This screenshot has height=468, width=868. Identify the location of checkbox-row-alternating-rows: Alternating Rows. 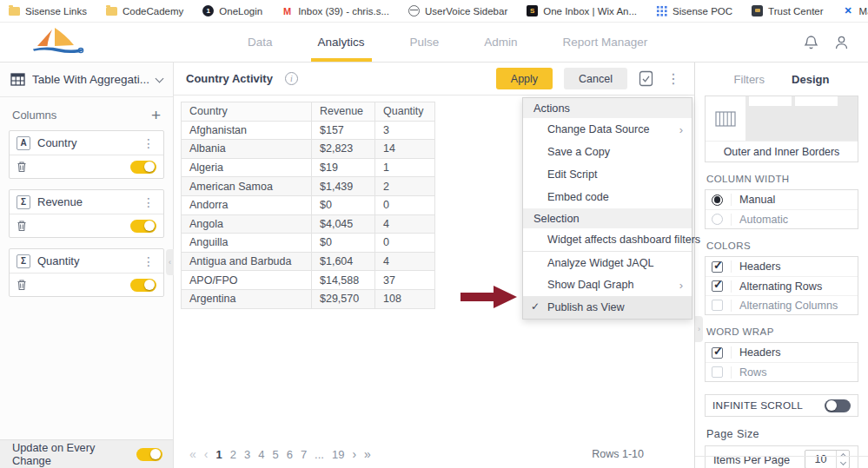
(782, 286).